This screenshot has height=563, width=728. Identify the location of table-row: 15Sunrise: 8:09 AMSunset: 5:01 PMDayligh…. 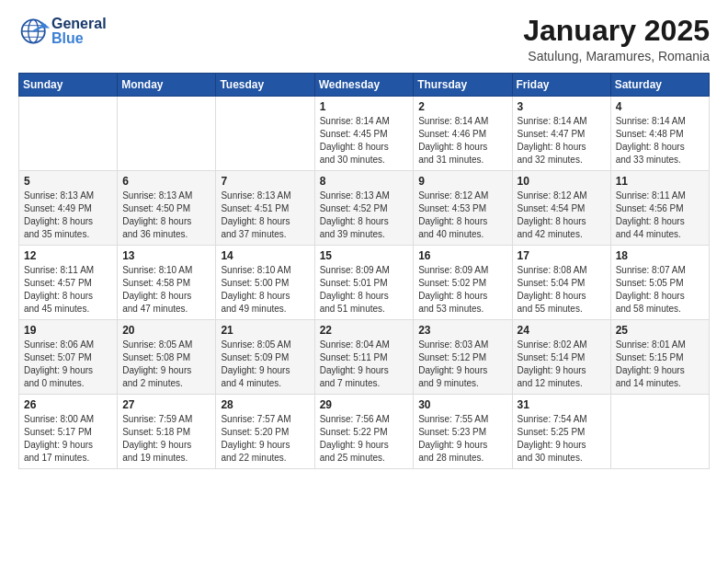
(364, 283).